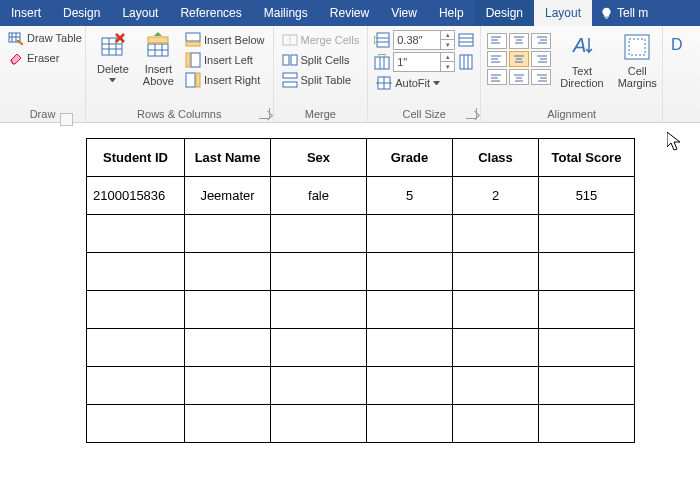  Describe the element at coordinates (16, 38) in the screenshot. I see `draw-table-icon` at that location.